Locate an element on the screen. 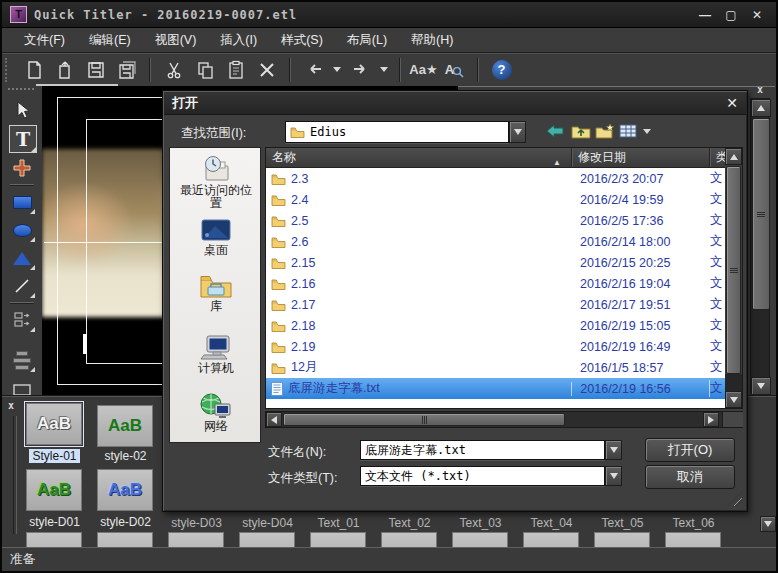 Image resolution: width=778 pixels, height=573 pixels. view-menu-dropdown-icon is located at coordinates (647, 132).